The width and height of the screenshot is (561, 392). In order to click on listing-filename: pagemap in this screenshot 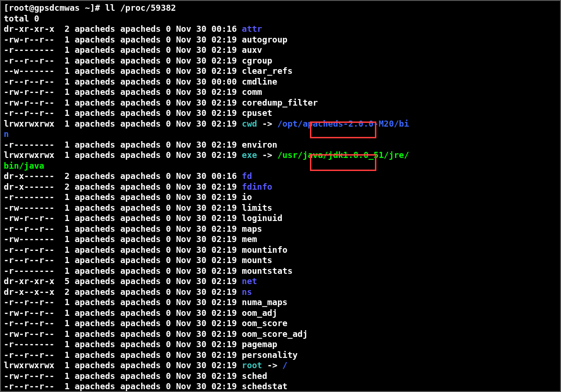, I will do `click(259, 344)`.